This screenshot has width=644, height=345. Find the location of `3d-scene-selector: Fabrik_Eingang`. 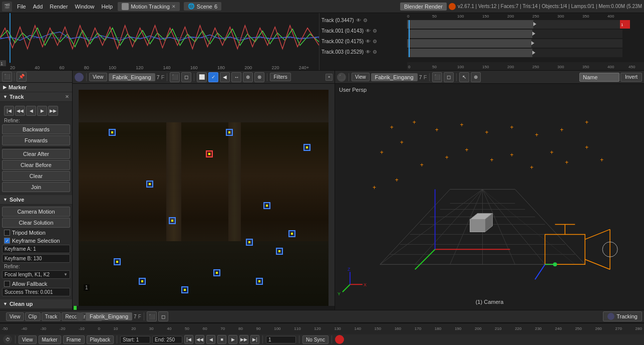

3d-scene-selector: Fabrik_Eingang is located at coordinates (395, 77).